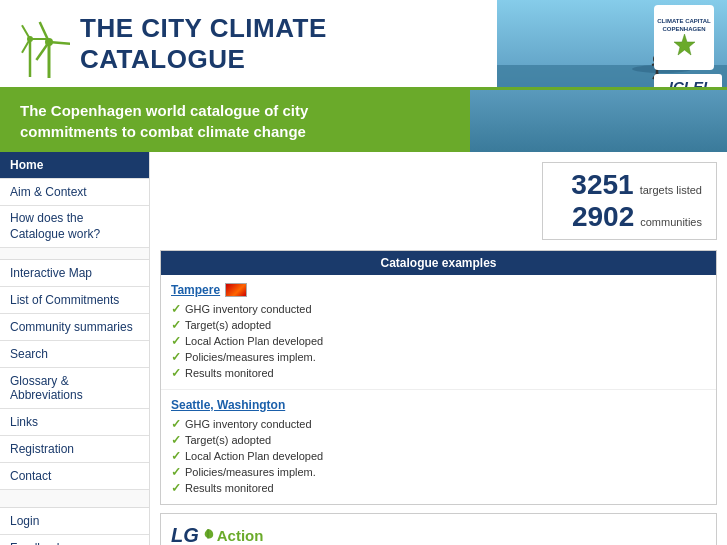  What do you see at coordinates (281, 44) in the screenshot?
I see `header-title: THE CITY CLIMATE CATALOGUE` at bounding box center [281, 44].